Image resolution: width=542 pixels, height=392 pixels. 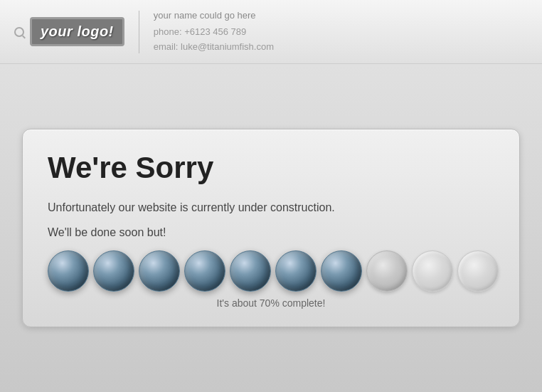 I want to click on search-icon, so click(x=19, y=32).